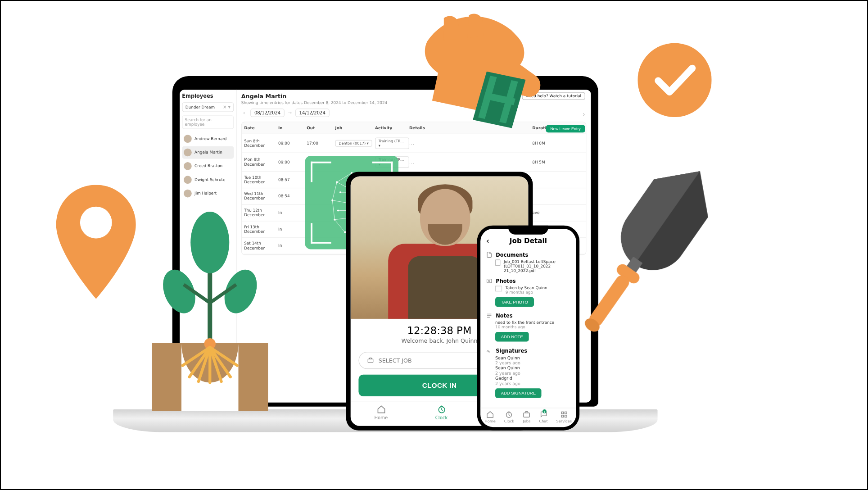 This screenshot has height=490, width=868. What do you see at coordinates (529, 350) in the screenshot?
I see `signatures-header: Signatures` at bounding box center [529, 350].